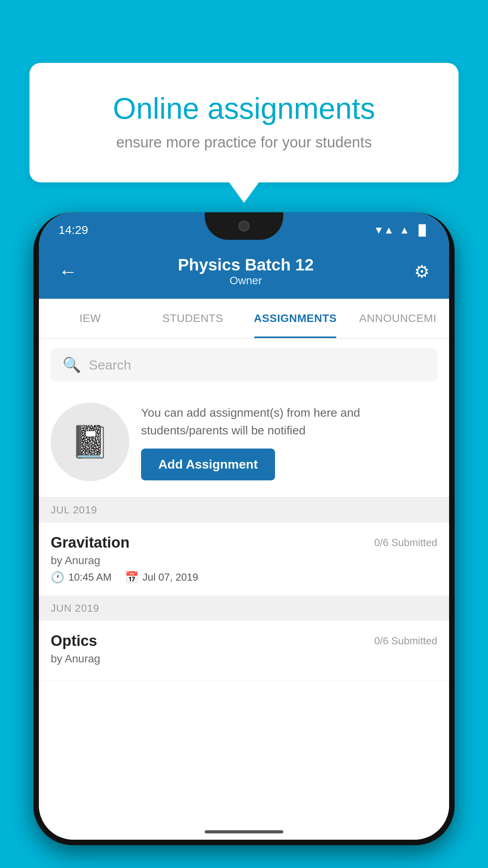  Describe the element at coordinates (110, 365) in the screenshot. I see `search-input: Search` at that location.